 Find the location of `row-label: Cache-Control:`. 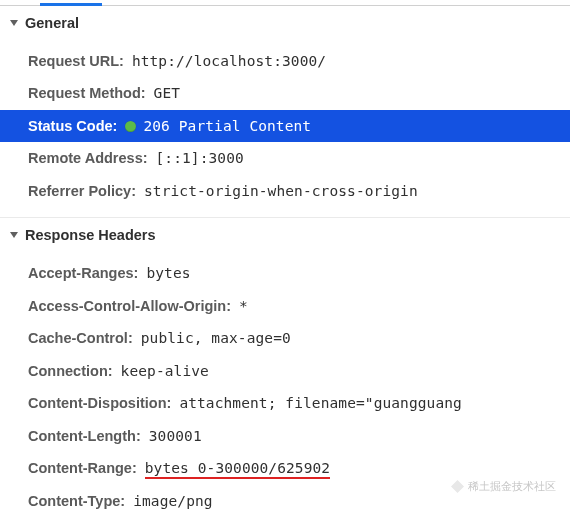

row-label: Cache-Control: is located at coordinates (80, 338).